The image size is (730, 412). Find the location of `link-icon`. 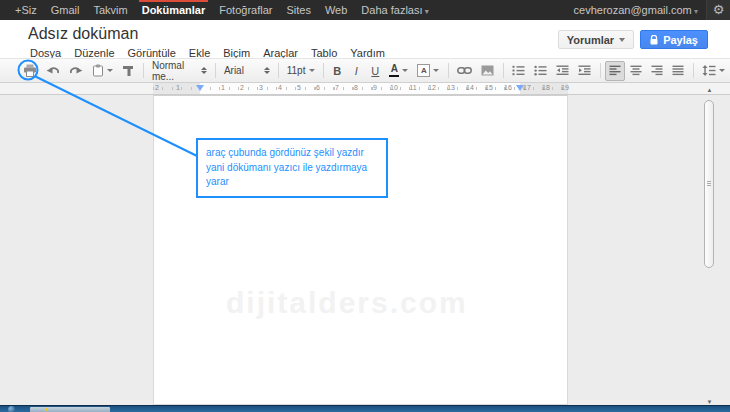

link-icon is located at coordinates (464, 70).